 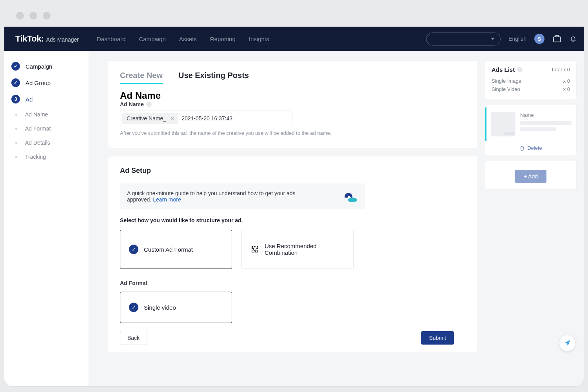 I want to click on delete-label: Delete, so click(x=535, y=148).